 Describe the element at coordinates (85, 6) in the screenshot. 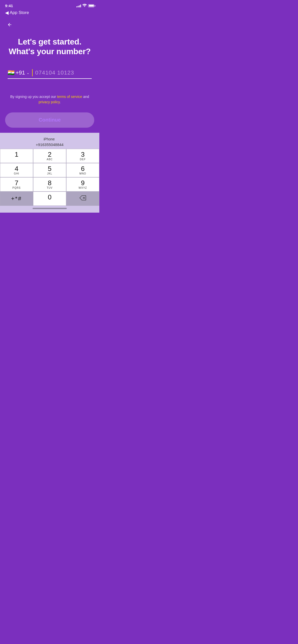

I see `status-icons` at that location.